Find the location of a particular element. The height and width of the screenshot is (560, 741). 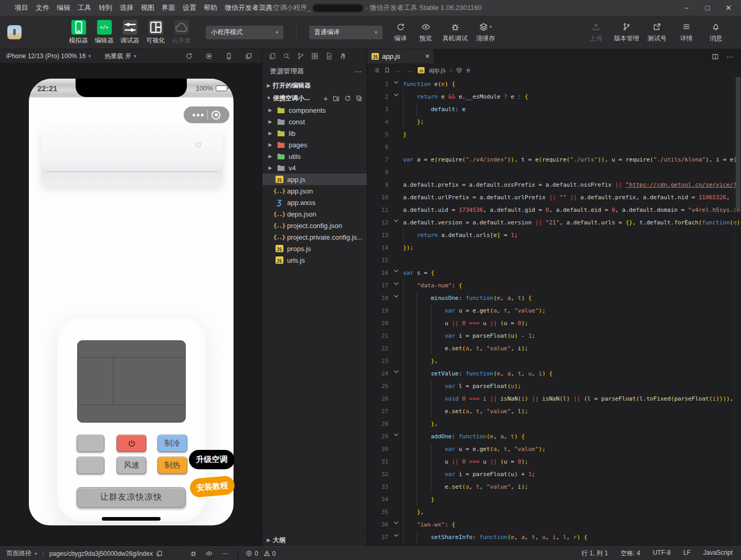

language-mode: JavaScript is located at coordinates (718, 554).